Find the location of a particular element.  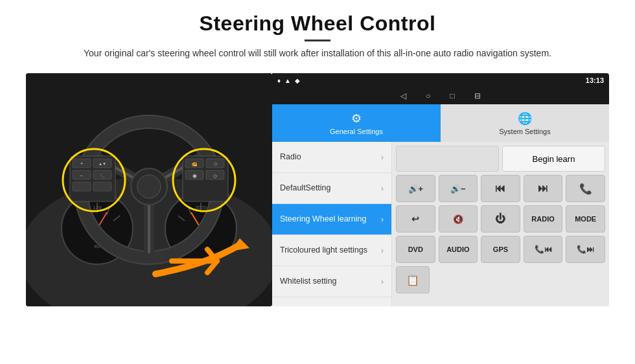

list-icon-button: 📋 is located at coordinates (413, 280).